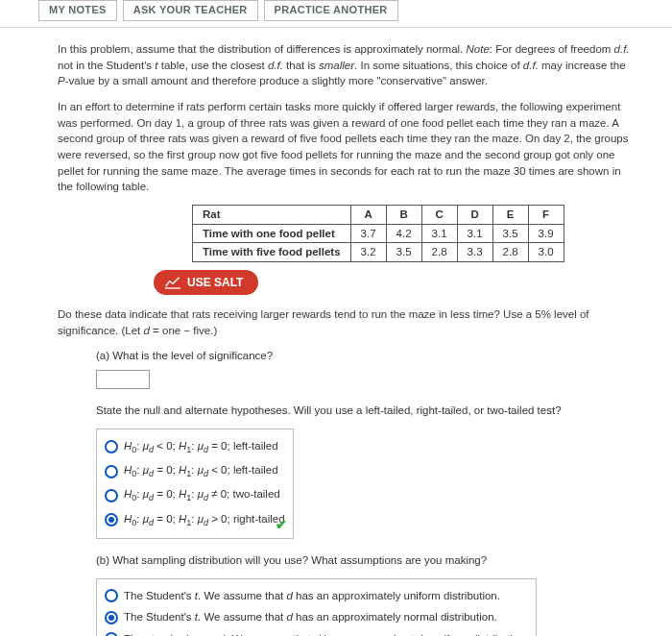 This screenshot has height=636, width=672. What do you see at coordinates (281, 525) in the screenshot?
I see `check-icon: ✔` at bounding box center [281, 525].